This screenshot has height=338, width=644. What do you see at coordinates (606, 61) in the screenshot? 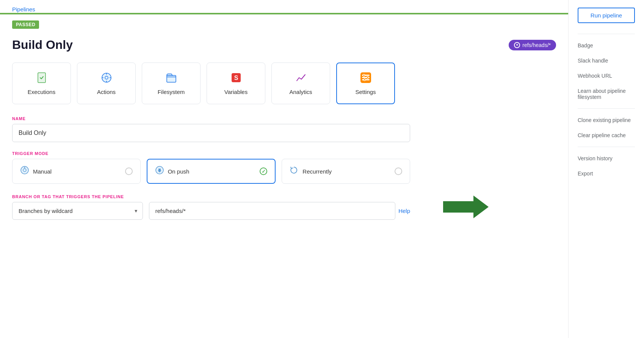
I see `sidebar-item-slack-handle: Slack handle` at bounding box center [606, 61].